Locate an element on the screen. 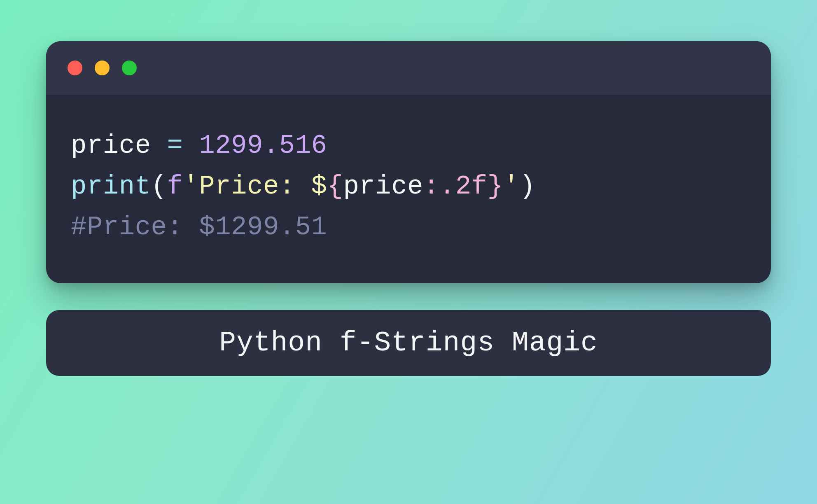 This screenshot has width=817, height=504. token-expression: price is located at coordinates (383, 187).